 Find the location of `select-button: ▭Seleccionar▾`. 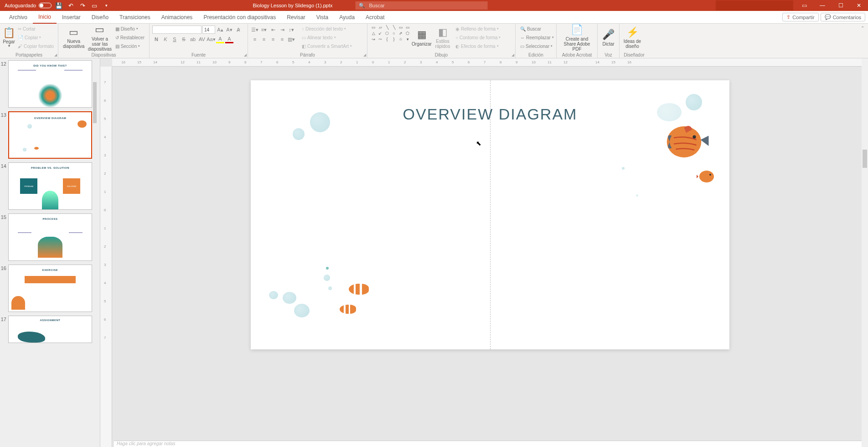

select-button: ▭Seleccionar▾ is located at coordinates (537, 46).